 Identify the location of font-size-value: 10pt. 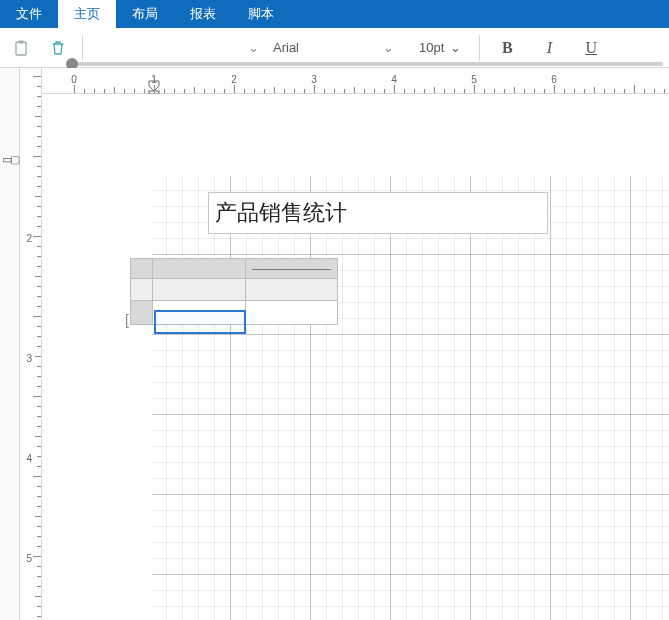
(432, 48).